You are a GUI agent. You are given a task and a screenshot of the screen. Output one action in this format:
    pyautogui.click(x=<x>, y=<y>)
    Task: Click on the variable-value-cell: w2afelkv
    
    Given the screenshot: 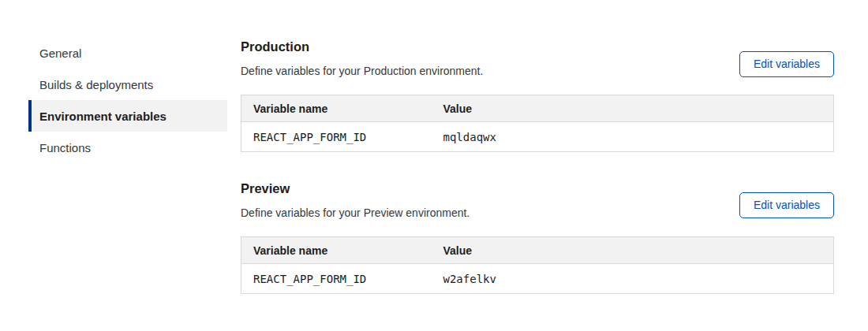 What is the action you would take?
    pyautogui.click(x=633, y=279)
    